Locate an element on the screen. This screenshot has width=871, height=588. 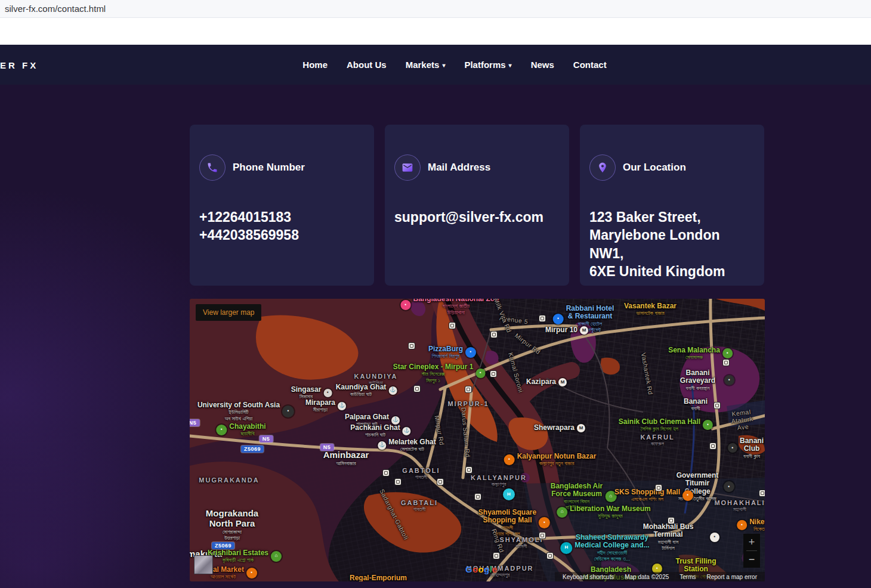
url-bar: silver-fx.com/contact.html is located at coordinates (436, 9).